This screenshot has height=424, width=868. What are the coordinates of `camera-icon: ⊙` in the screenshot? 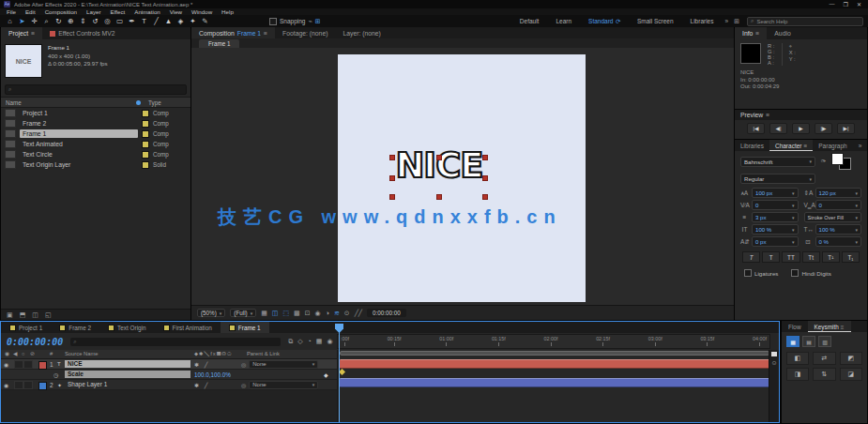 It's located at (347, 313).